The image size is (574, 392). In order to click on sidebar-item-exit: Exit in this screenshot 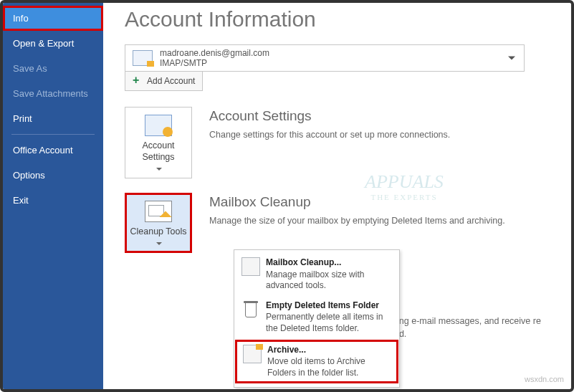, I will do `click(53, 201)`.